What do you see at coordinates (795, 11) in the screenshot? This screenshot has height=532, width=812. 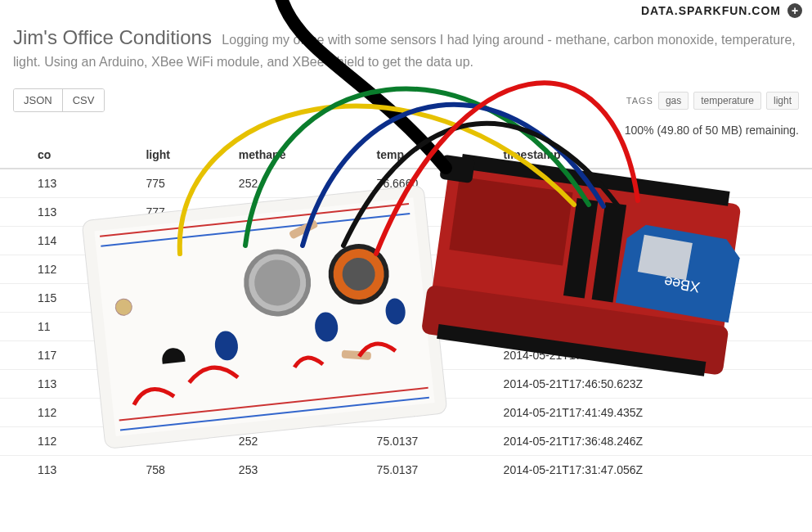 I see `plus-icon: +` at bounding box center [795, 11].